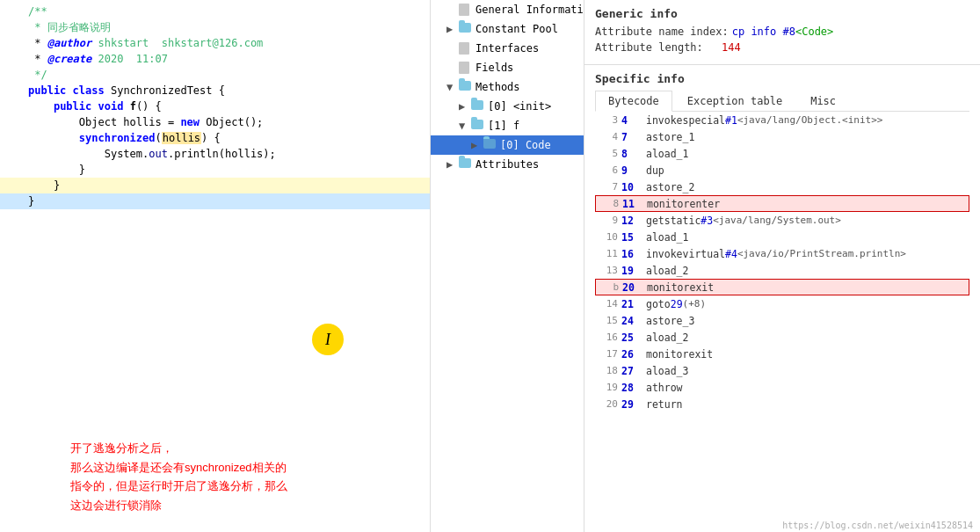  I want to click on code-line-13: }, so click(214, 201).